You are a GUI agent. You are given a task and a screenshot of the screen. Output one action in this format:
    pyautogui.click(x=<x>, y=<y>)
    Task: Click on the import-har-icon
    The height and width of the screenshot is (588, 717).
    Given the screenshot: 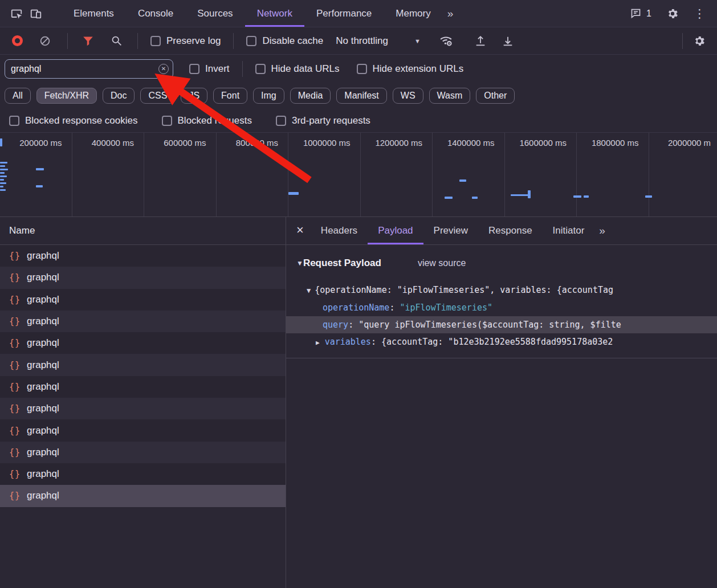 What is the action you would take?
    pyautogui.click(x=480, y=41)
    